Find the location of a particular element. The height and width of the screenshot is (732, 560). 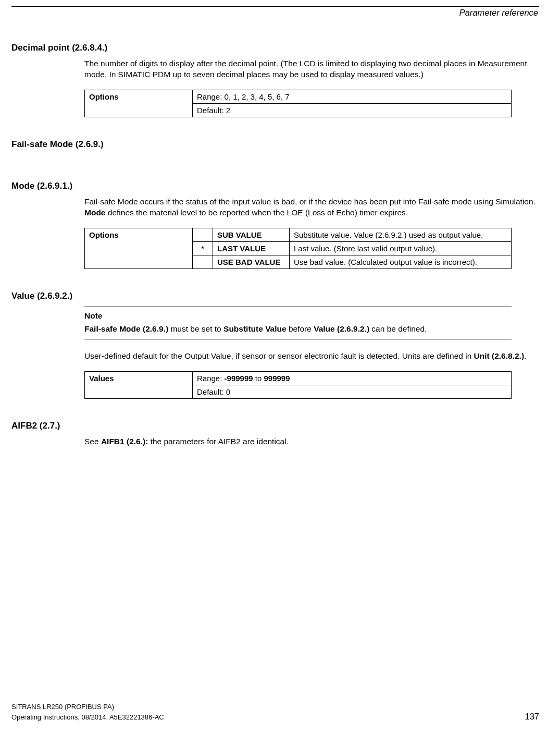

text: See is located at coordinates (93, 441).